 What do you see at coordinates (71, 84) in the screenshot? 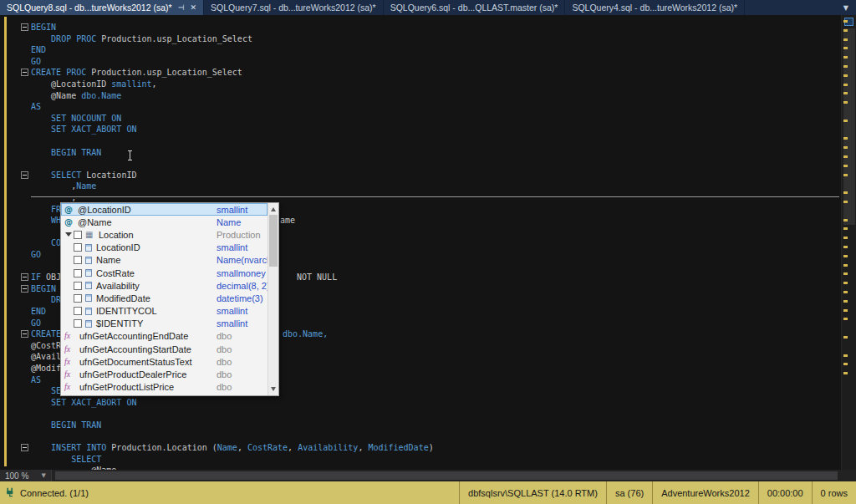
I see `sql-identifier: @LocationID` at bounding box center [71, 84].